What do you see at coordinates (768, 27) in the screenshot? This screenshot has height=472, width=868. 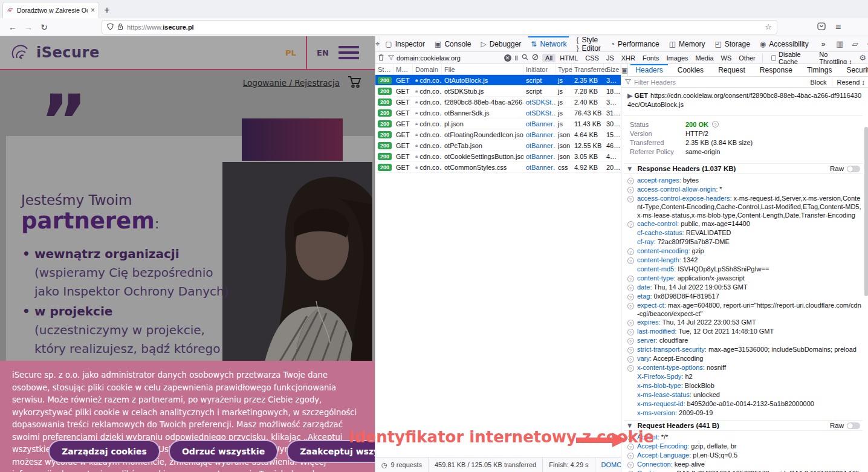 I see `bookmark-star-icon: ☆` at bounding box center [768, 27].